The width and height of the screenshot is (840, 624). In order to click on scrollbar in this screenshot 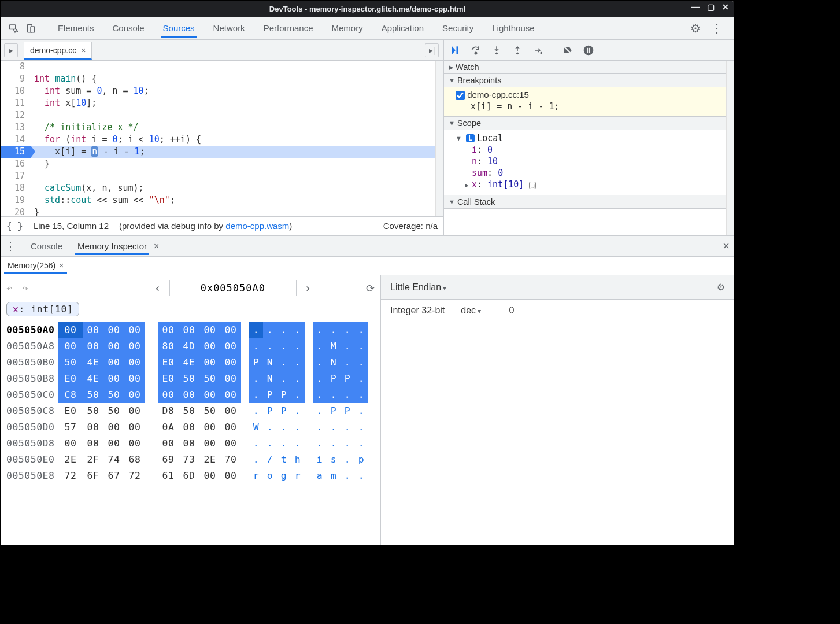, I will do `click(730, 148)`.